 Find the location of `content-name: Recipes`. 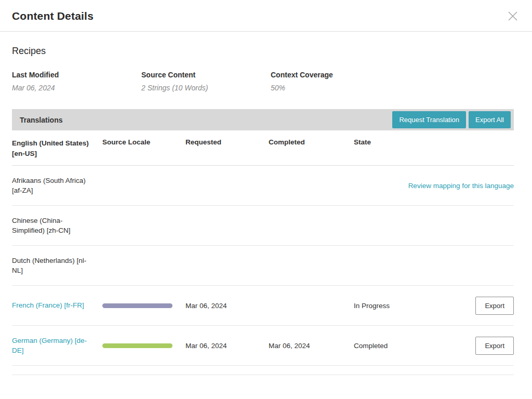

content-name: Recipes is located at coordinates (263, 51).